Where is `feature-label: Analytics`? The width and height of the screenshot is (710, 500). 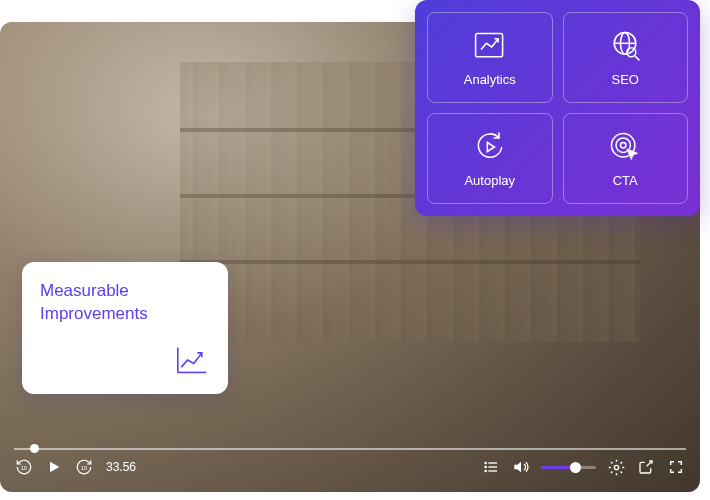
feature-label: Analytics is located at coordinates (490, 80).